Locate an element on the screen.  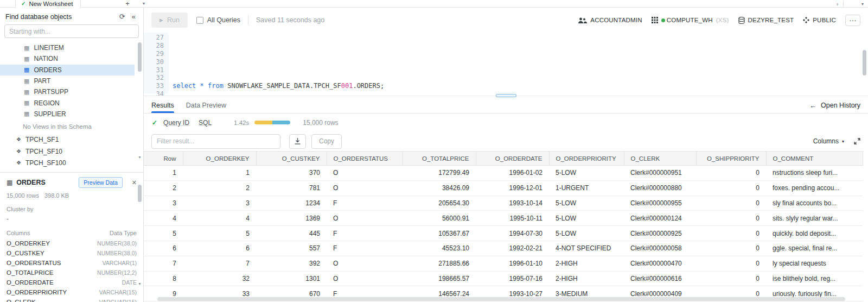
cell: 4 is located at coordinates (163, 218).